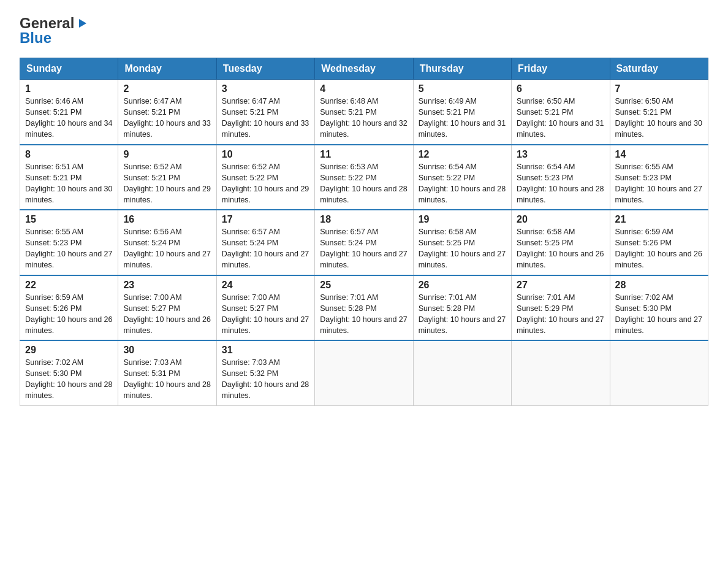  I want to click on week-row-3: 15 Sunrise: 6:55 AMSunset: 5:23 PMDaylig…, so click(364, 243).